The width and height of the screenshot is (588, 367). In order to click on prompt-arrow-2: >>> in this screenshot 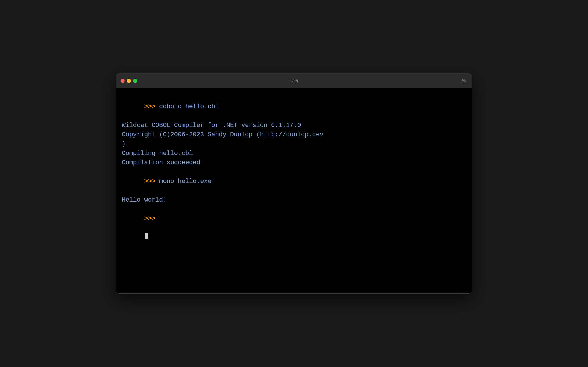, I will do `click(150, 182)`.